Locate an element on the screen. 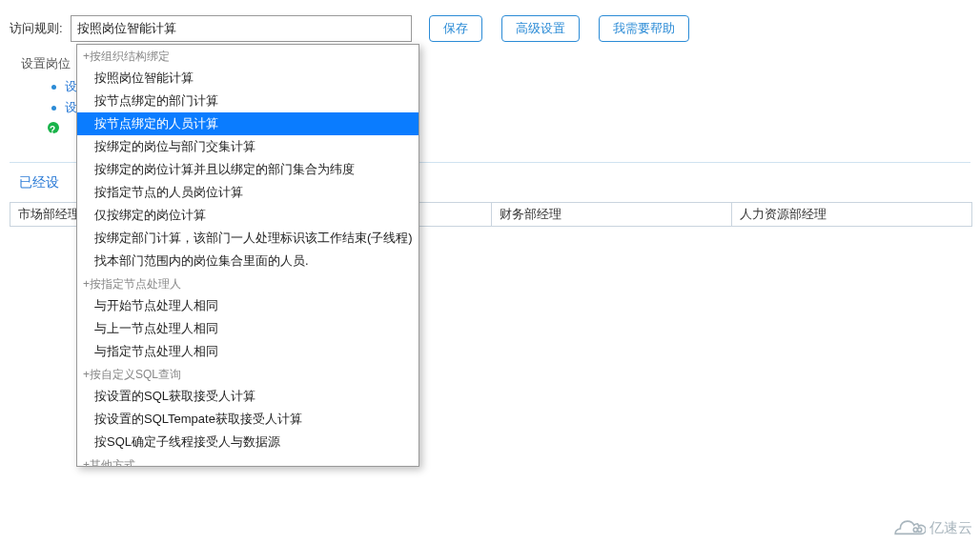 The width and height of the screenshot is (980, 543). dropdown-item: 按节点绑定的人员计算 is located at coordinates (248, 124).